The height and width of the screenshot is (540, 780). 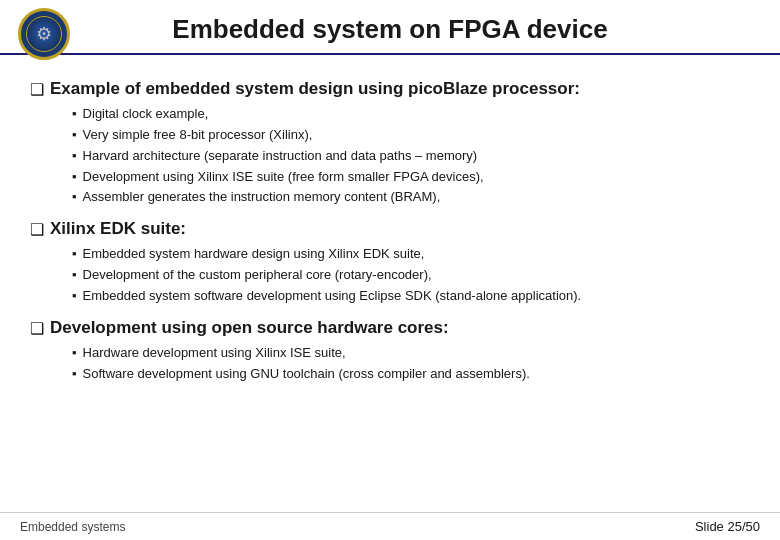 What do you see at coordinates (284, 178) in the screenshot?
I see `list-item-text: Development using Xilinx ISE suite (free…` at bounding box center [284, 178].